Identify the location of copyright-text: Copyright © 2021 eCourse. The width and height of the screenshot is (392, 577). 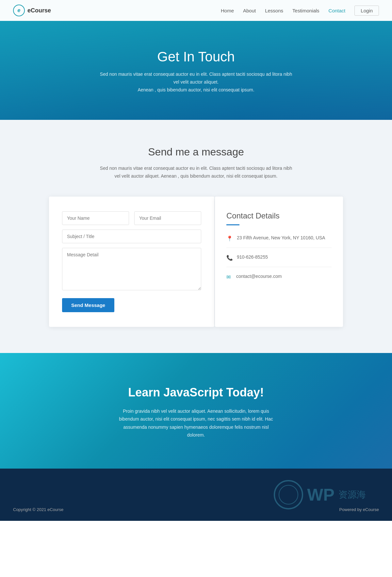
(38, 510).